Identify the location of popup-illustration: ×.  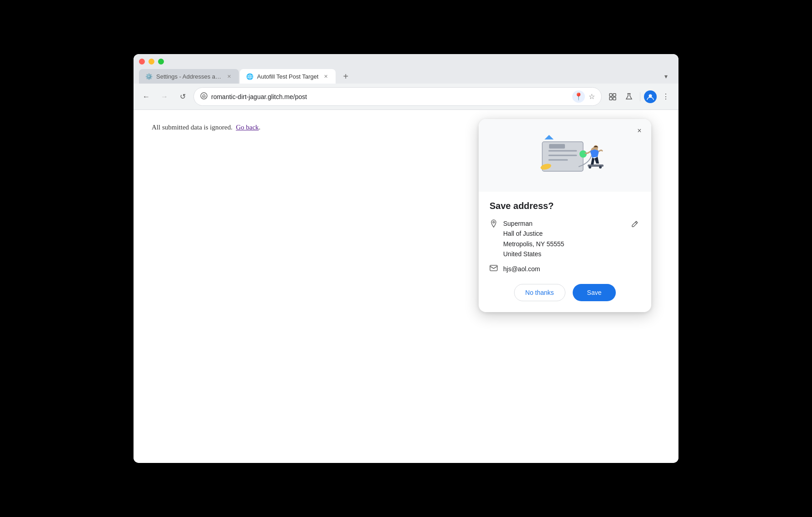
(565, 155).